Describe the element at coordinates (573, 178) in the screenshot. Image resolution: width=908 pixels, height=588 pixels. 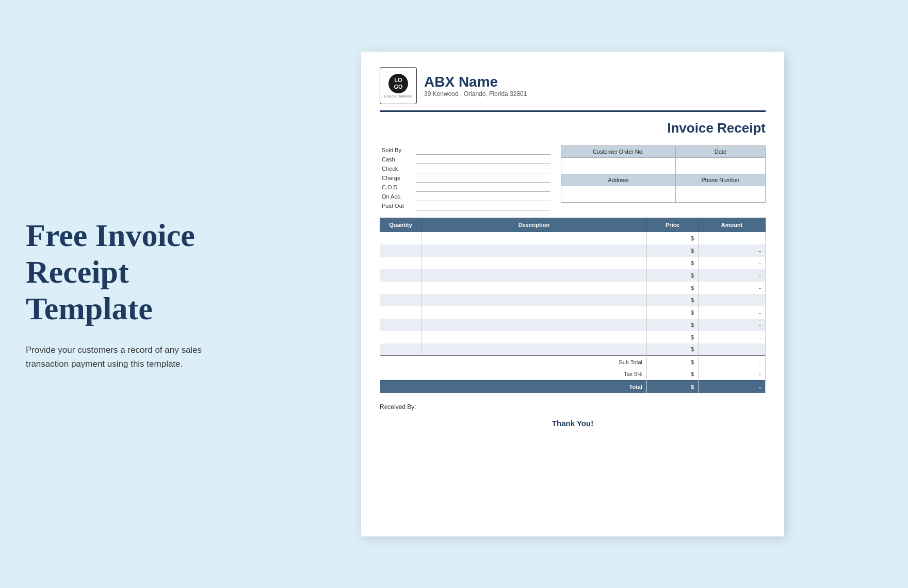
I see `info-section: Sold By Cash Check Charge` at that location.